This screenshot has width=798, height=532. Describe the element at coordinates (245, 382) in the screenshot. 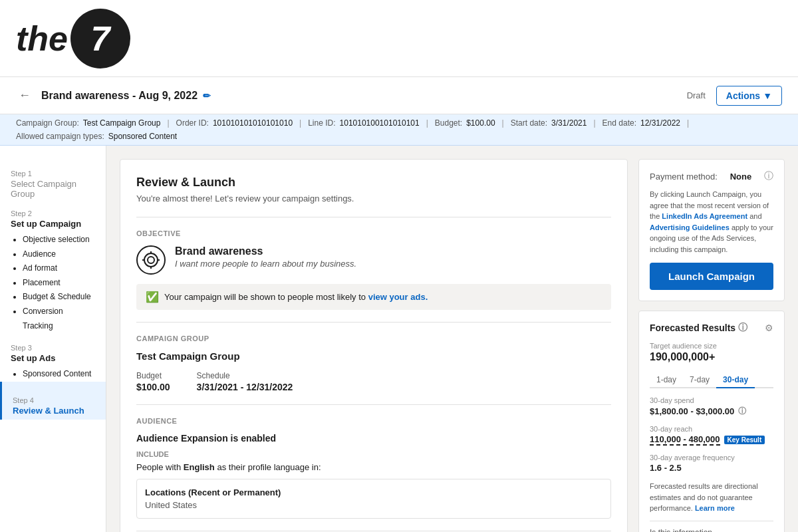

I see `cg-schedule: Schedule 3/31/2021 - 12/31/2022` at that location.